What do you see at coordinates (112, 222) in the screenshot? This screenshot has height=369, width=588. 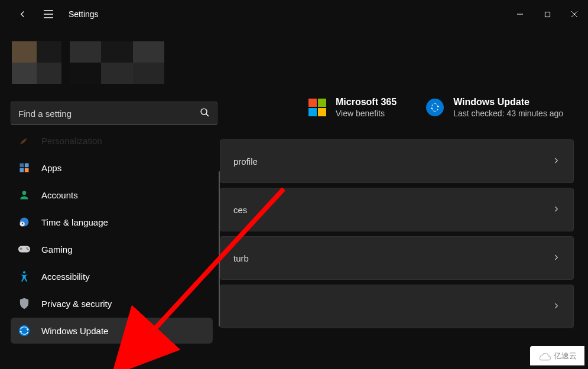 I see `sidebar-item-time-language: Time & language` at bounding box center [112, 222].